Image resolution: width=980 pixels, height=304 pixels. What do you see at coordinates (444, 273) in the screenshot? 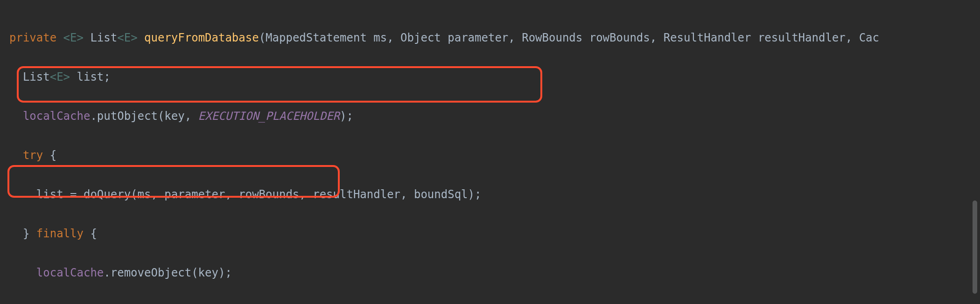
I see `code-line: localCache.removeObject(key);` at bounding box center [444, 273].